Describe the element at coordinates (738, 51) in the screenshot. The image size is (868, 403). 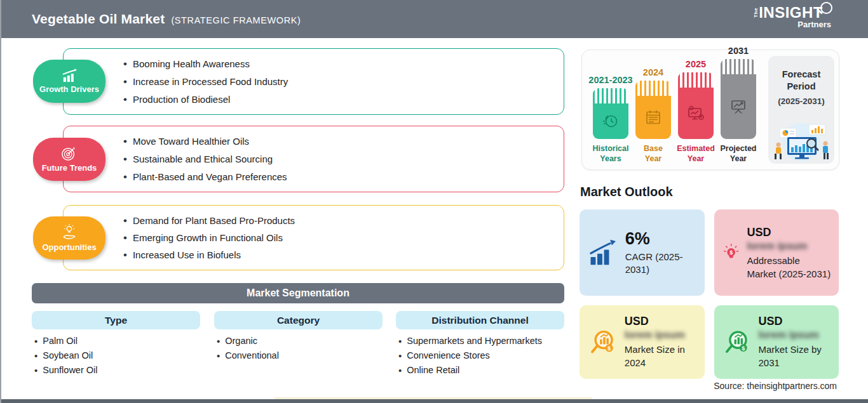
I see `bar-year-label: 2031` at that location.